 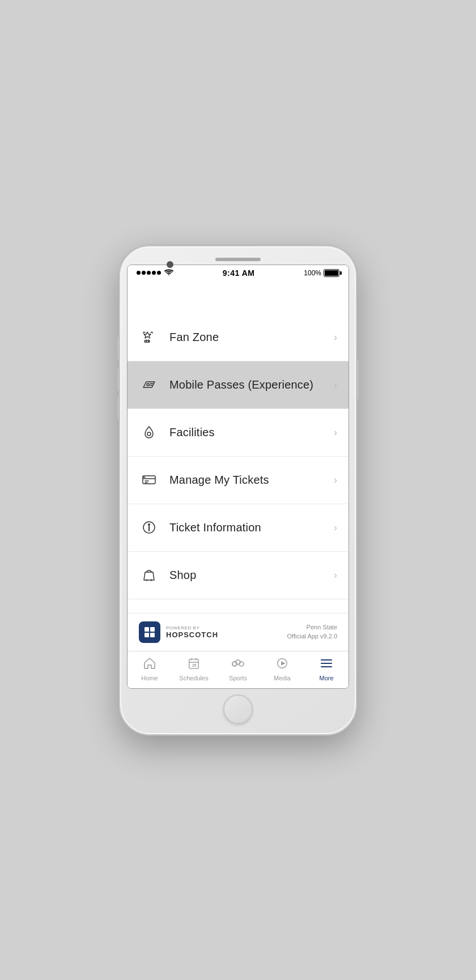 I want to click on shop-label: Shop, so click(x=252, y=576).